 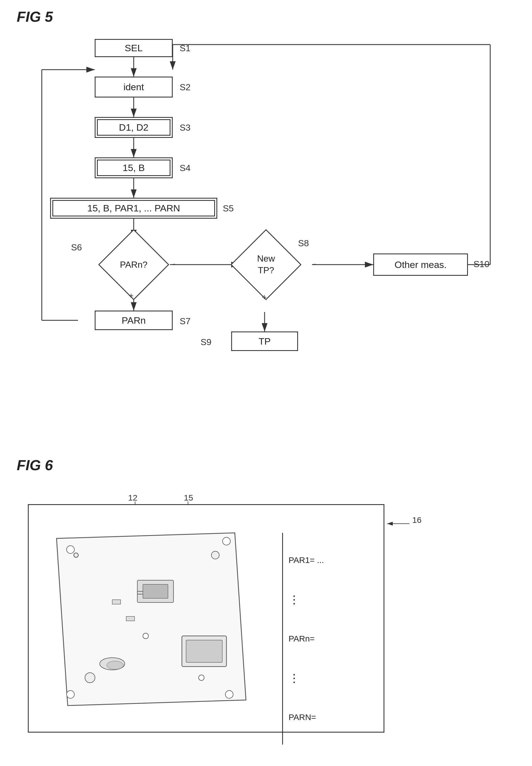 I want to click on minus-label-s6: -, so click(x=174, y=264).